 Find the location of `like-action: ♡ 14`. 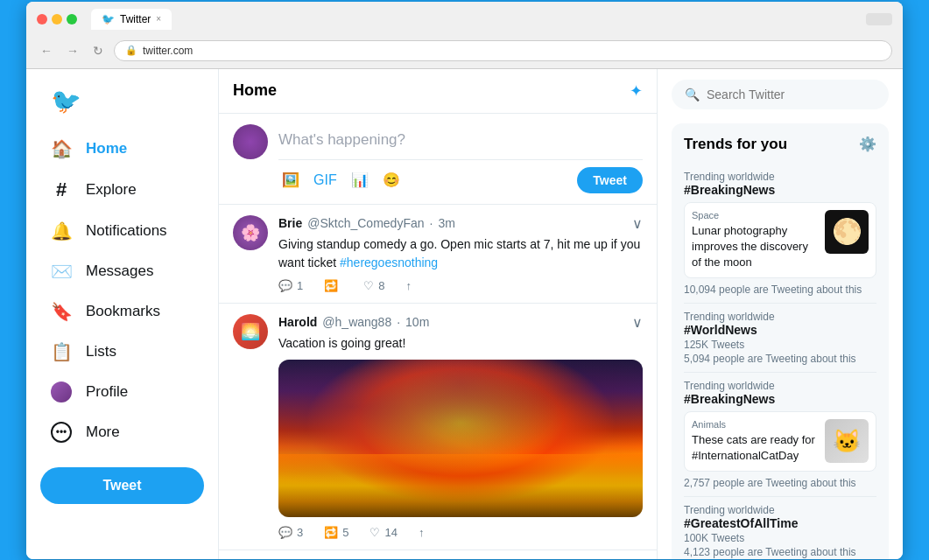

like-action: ♡ 14 is located at coordinates (384, 532).